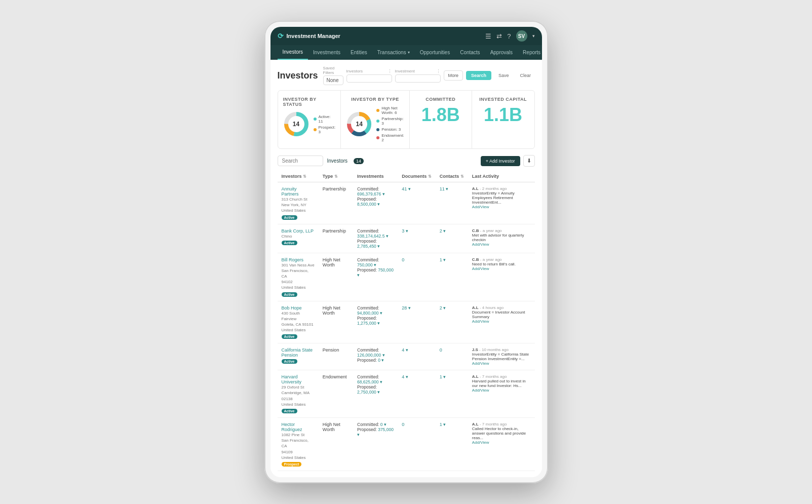 This screenshot has width=812, height=504. What do you see at coordinates (405, 231) in the screenshot?
I see `doc-badge-1: 3 ▾` at bounding box center [405, 231].